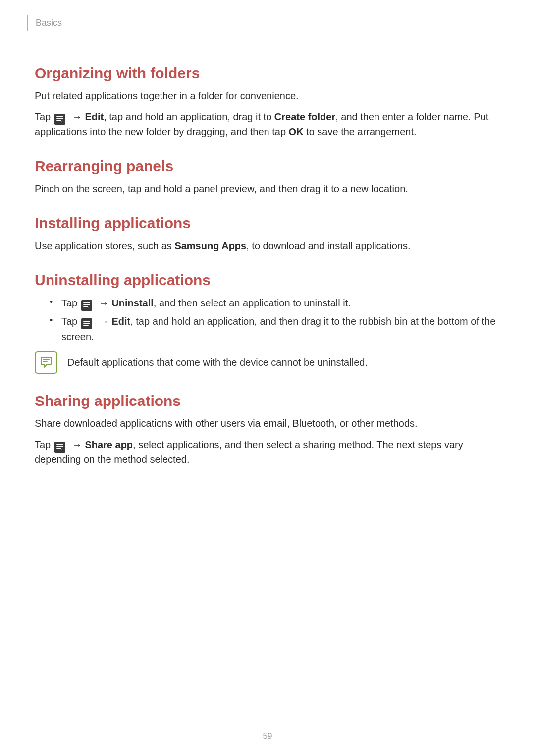 This screenshot has height=756, width=535. I want to click on text-organizing-intro: Put related applications together in a f…, so click(268, 96).